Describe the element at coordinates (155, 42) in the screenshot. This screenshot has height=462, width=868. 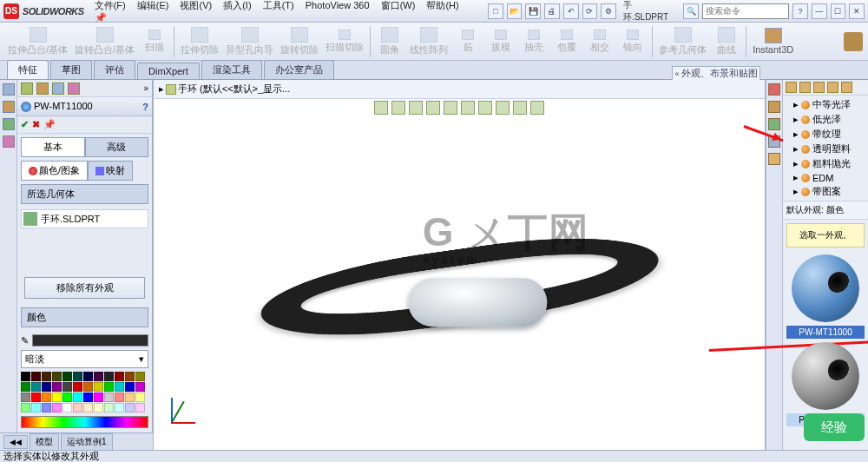
I see `btn-sweep: 扫描` at that location.